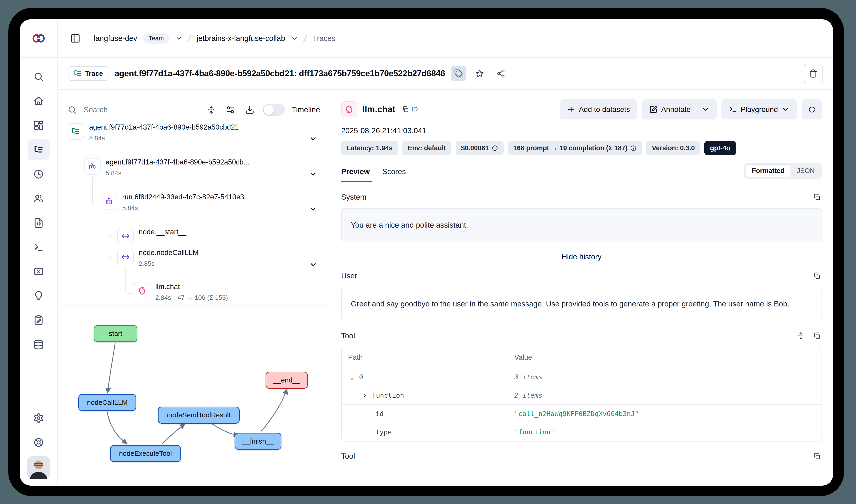 This screenshot has height=504, width=856. I want to click on tag-icon, so click(459, 73).